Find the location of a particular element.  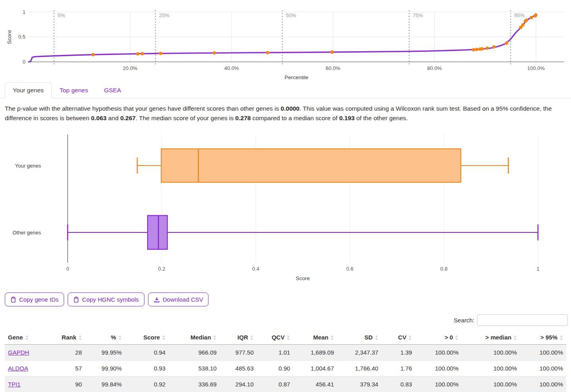

x-tick-label: 40.0% is located at coordinates (232, 68).